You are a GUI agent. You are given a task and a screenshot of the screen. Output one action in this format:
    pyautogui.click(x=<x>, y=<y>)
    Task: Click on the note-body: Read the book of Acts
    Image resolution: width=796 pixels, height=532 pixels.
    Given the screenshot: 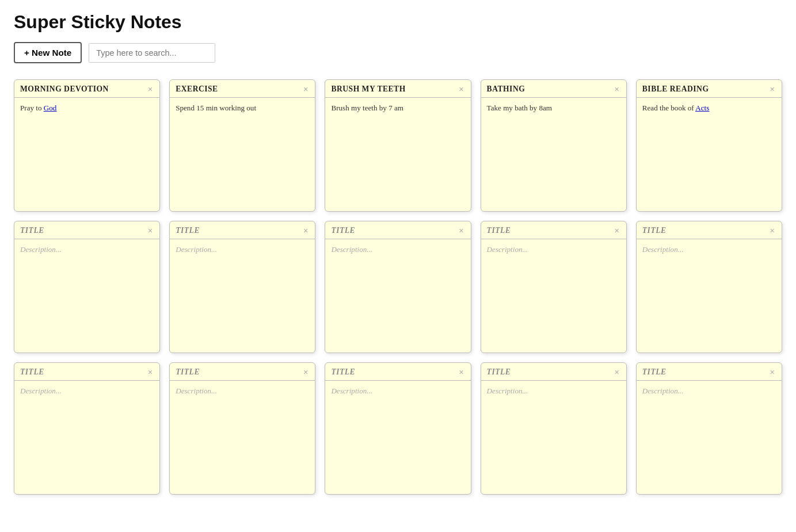 What is the action you would take?
    pyautogui.click(x=709, y=154)
    